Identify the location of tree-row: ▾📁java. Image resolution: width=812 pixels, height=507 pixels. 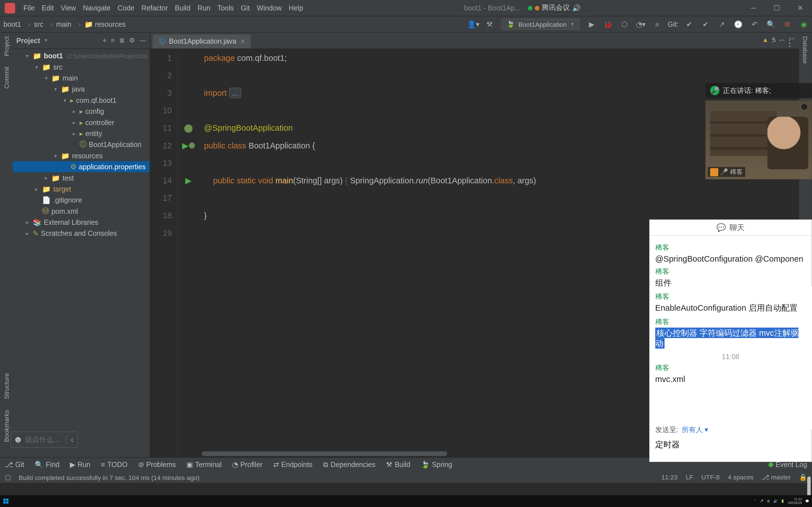
(81, 89).